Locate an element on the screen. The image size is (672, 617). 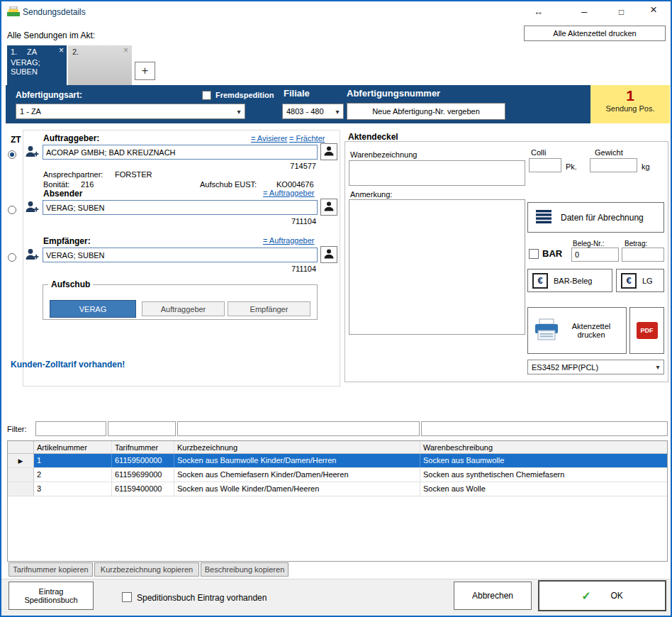
empfaenger-input is located at coordinates (180, 255).